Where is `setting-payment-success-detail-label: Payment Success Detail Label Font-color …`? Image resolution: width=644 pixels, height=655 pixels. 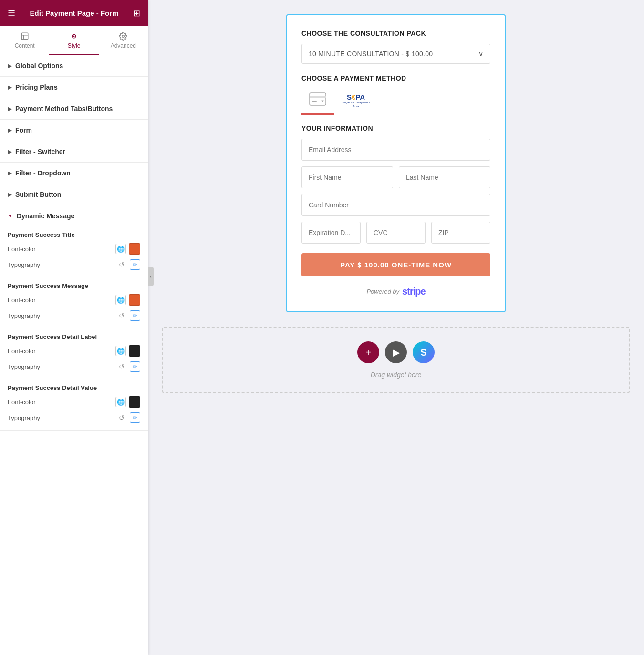
setting-payment-success-detail-label: Payment Success Detail Label Font-color … is located at coordinates (74, 354).